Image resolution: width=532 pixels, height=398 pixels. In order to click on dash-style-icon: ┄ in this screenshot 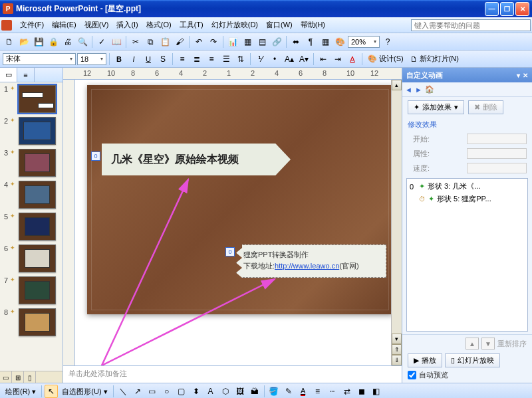, I will do `click(332, 391)`.